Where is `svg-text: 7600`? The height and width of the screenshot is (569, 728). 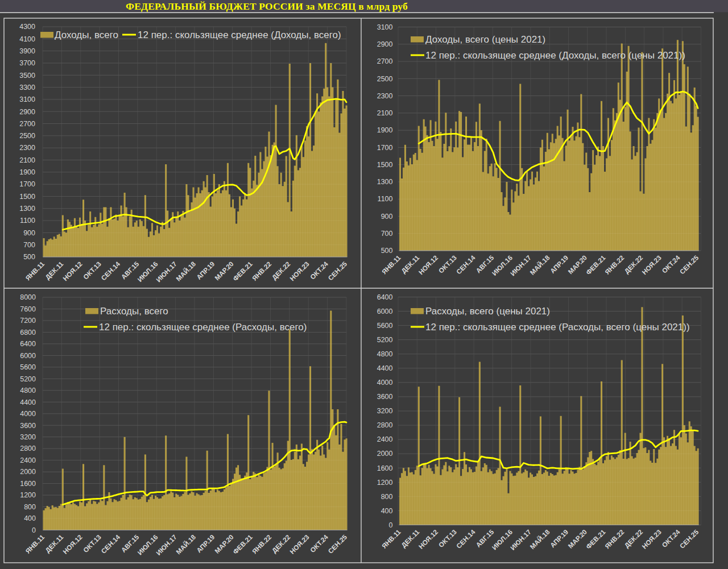 svg-text: 7600 is located at coordinates (28, 309).